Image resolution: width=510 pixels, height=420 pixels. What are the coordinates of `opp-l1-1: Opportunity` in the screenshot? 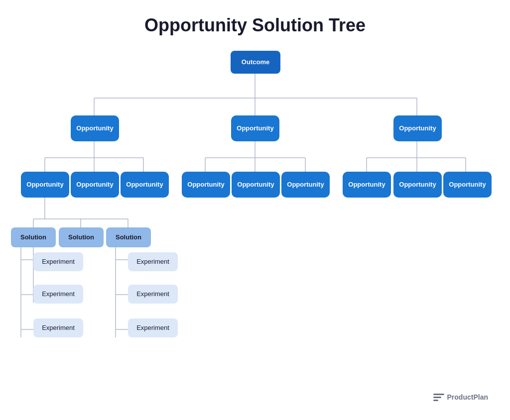 It's located at (255, 128).